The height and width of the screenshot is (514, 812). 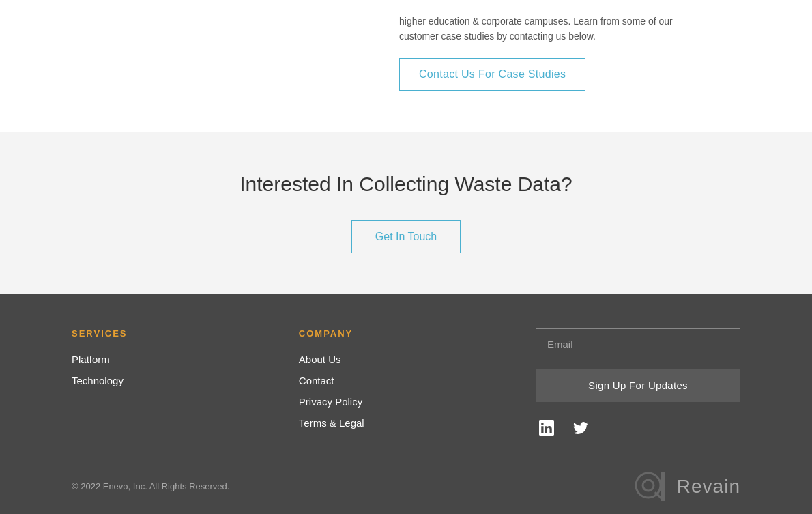 I want to click on case-studies-button: Contact Us For Case Studies, so click(x=493, y=74).